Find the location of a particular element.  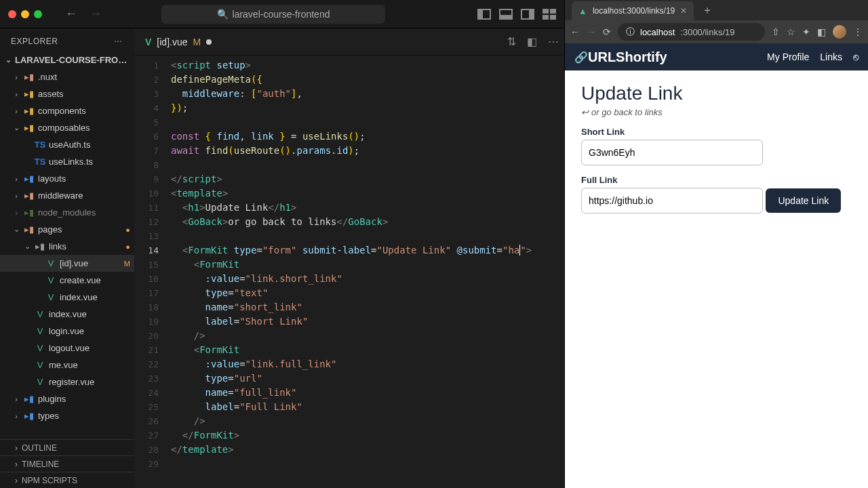

code-line-4: 4}); is located at coordinates (349, 108).